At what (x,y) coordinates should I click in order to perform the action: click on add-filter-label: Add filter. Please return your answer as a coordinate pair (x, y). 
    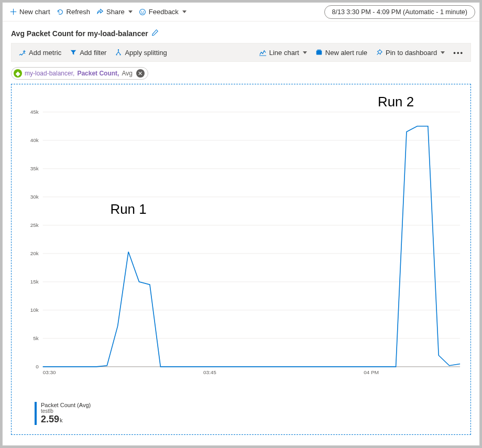
    Looking at the image, I should click on (93, 52).